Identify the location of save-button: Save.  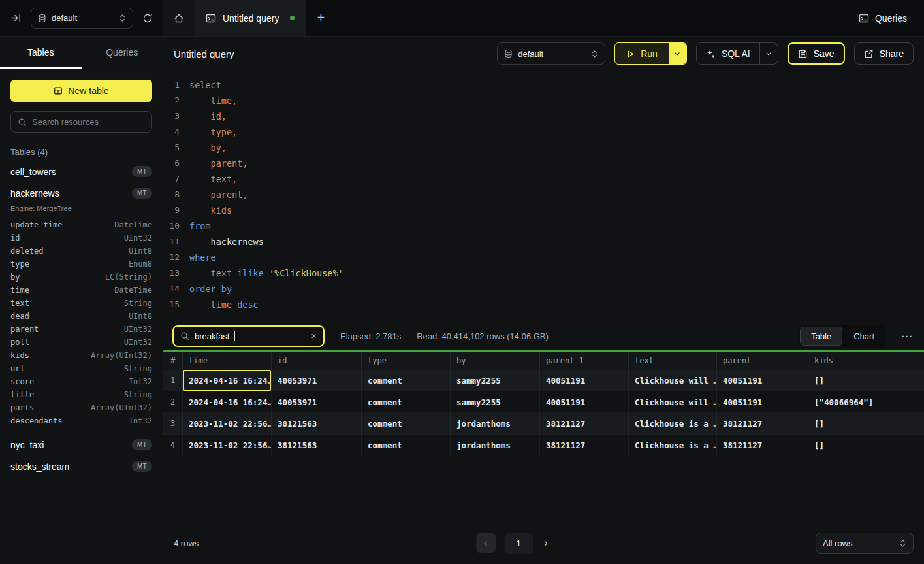
(816, 54).